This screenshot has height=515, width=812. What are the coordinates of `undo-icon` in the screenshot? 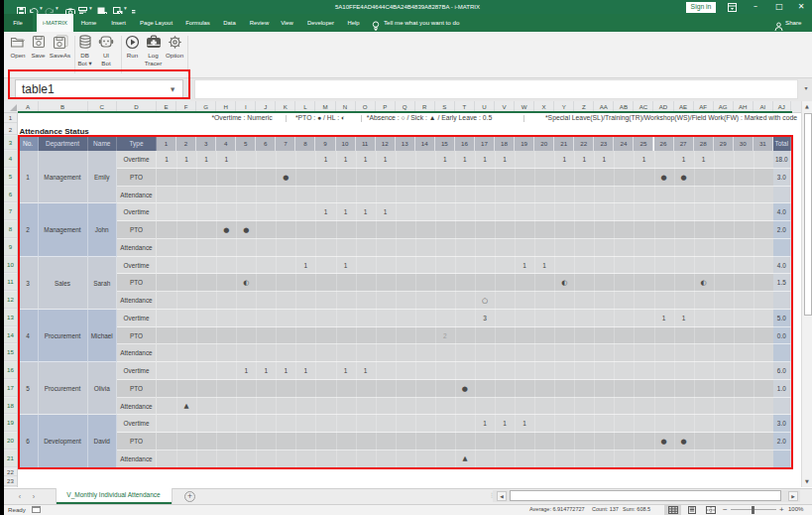 It's located at (34, 7).